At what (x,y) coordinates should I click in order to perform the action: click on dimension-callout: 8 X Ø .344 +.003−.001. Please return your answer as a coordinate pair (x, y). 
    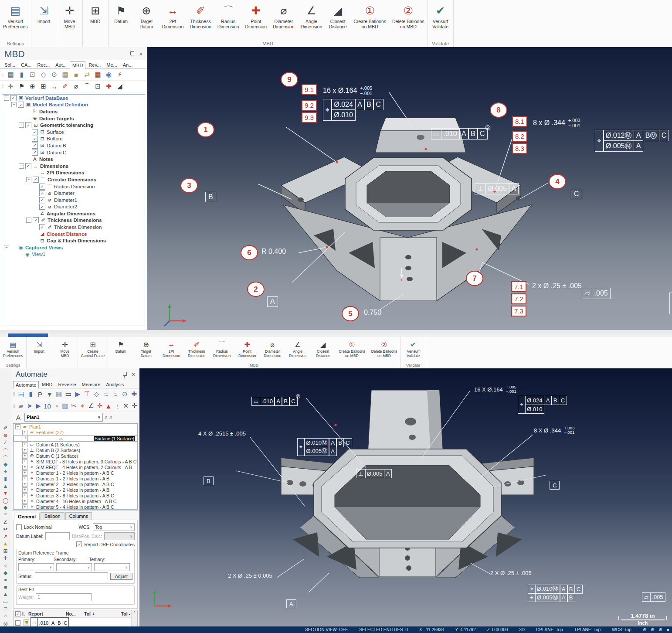
    Looking at the image, I should click on (554, 431).